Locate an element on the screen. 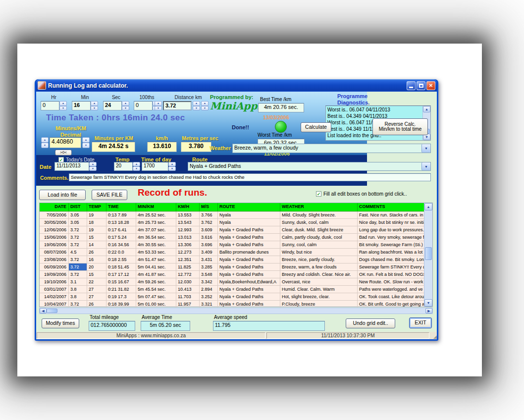 This screenshot has height=420, width=524. decimal-spinner-right: ▲▼ is located at coordinates (86, 143).